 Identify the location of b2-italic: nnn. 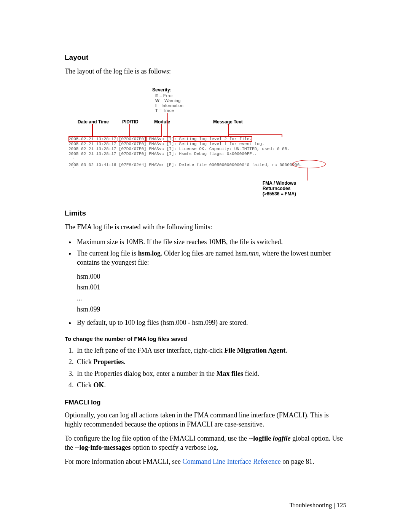
(253, 253).